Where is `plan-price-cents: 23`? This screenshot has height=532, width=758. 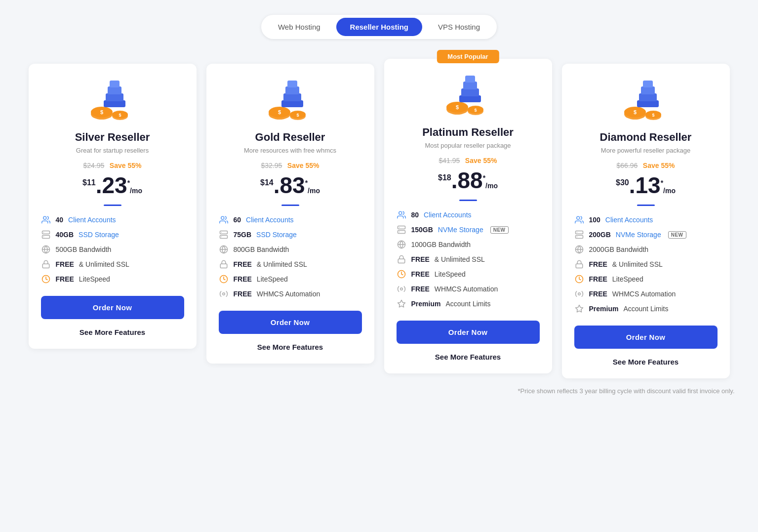 plan-price-cents: 23 is located at coordinates (115, 185).